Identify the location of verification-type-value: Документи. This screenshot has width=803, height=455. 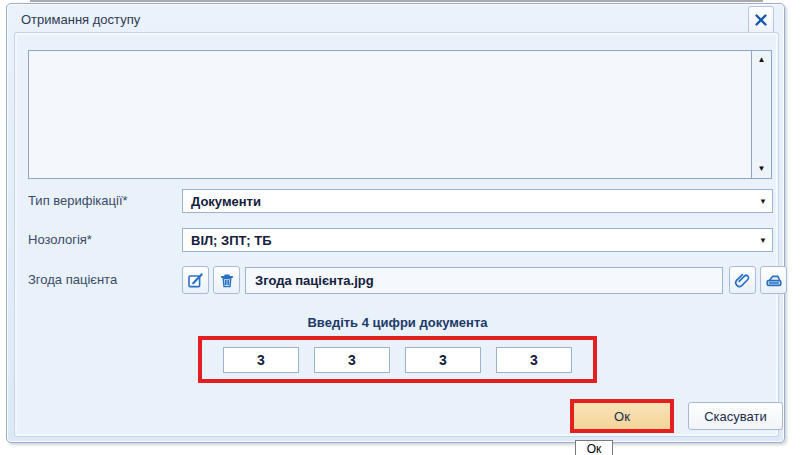
(226, 202).